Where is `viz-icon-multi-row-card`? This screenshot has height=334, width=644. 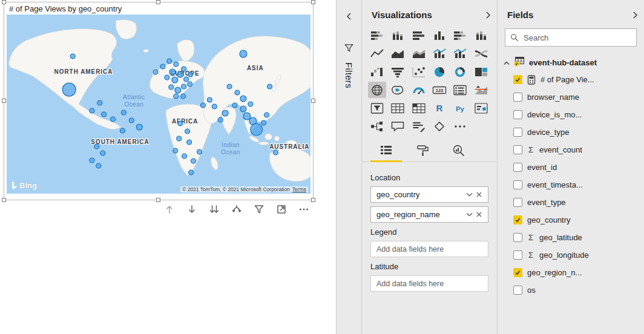
viz-icon-multi-row-card is located at coordinates (460, 90).